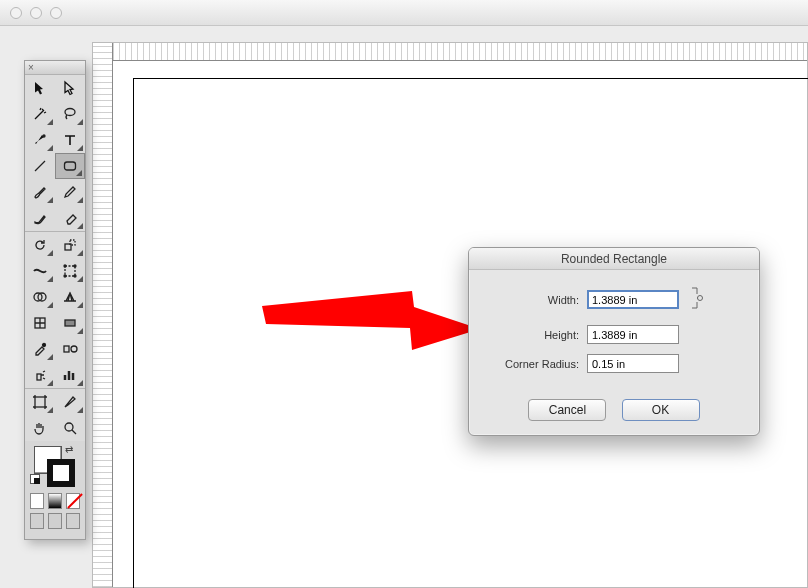  I want to click on zoom-icon, so click(70, 428).